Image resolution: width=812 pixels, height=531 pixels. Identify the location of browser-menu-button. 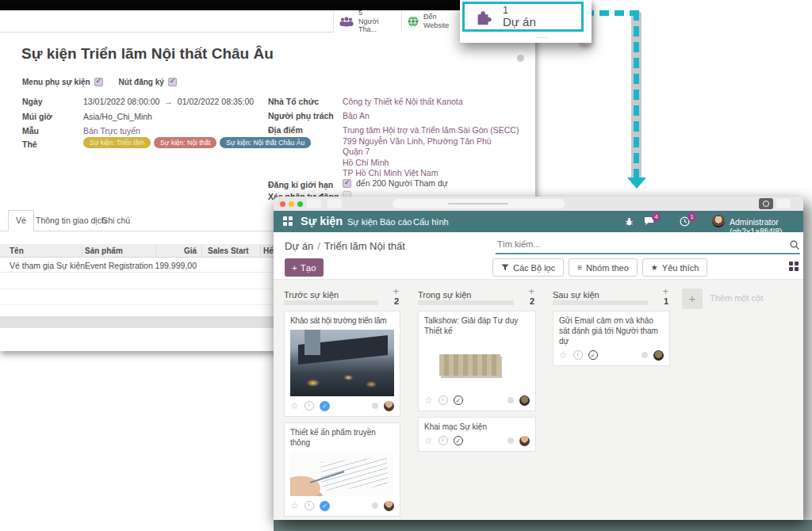
(783, 204).